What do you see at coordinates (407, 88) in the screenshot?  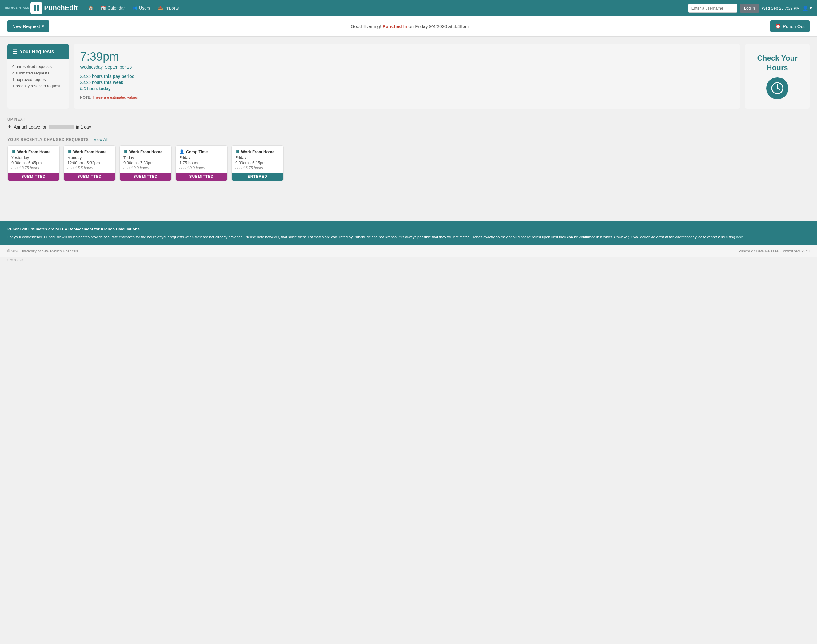 I see `today-stat: 9.0 hours today` at bounding box center [407, 88].